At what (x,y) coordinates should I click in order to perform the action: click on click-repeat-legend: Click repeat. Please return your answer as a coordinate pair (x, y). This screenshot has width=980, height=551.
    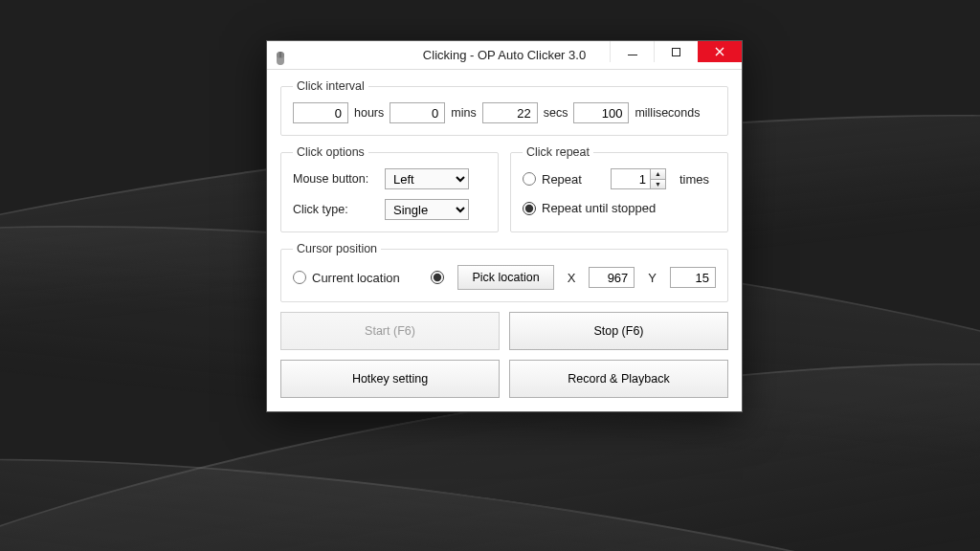
    Looking at the image, I should click on (558, 152).